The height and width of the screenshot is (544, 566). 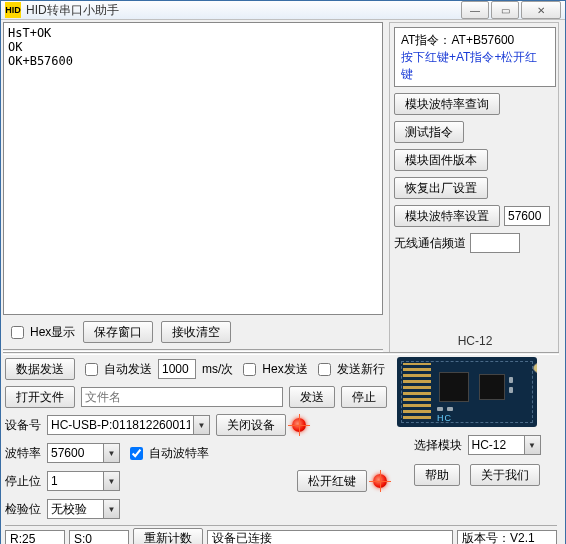 I want to click on filename-input, so click(x=182, y=397).